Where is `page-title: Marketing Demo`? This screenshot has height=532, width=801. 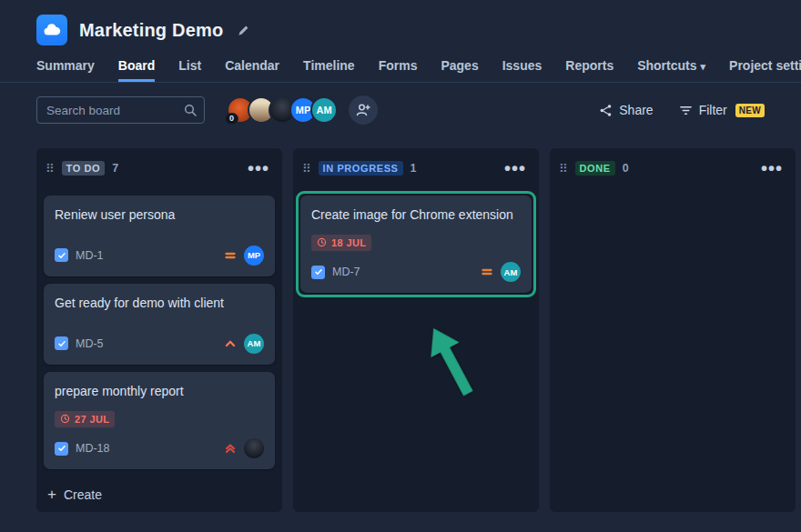
page-title: Marketing Demo is located at coordinates (151, 31).